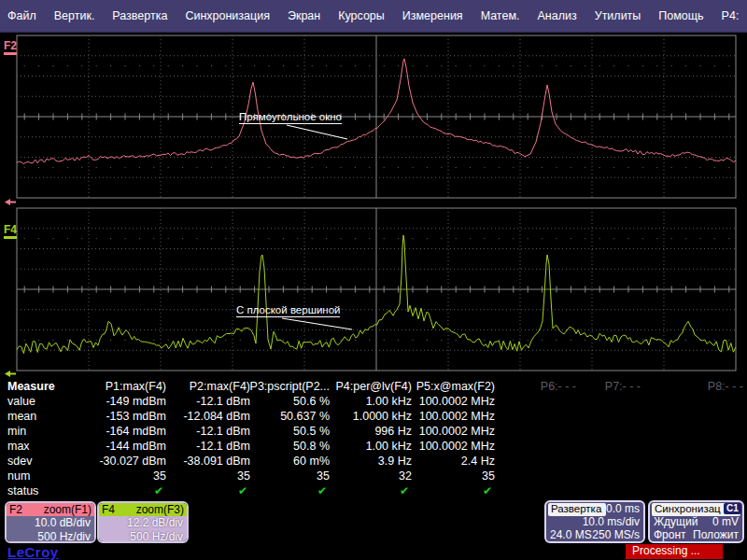 This screenshot has width=747, height=560. Describe the element at coordinates (618, 16) in the screenshot. I see `menu-item-10: Утилиты` at that location.